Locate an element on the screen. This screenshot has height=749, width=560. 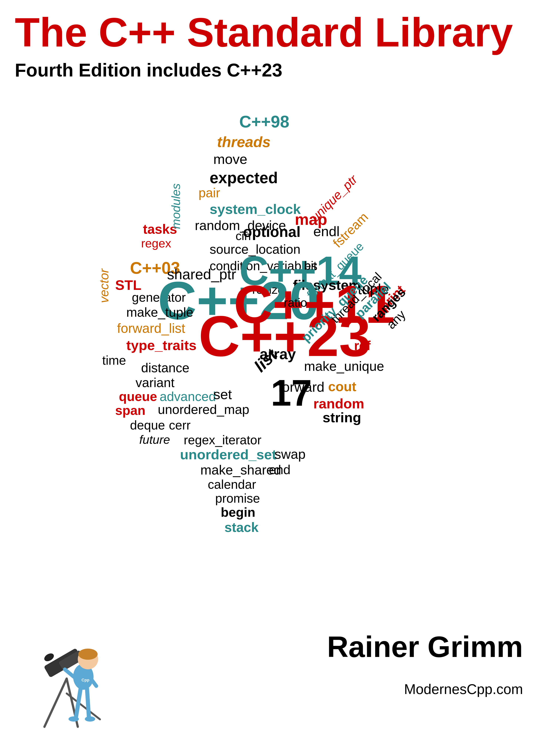
word-cloud-item: variant is located at coordinates (155, 383).